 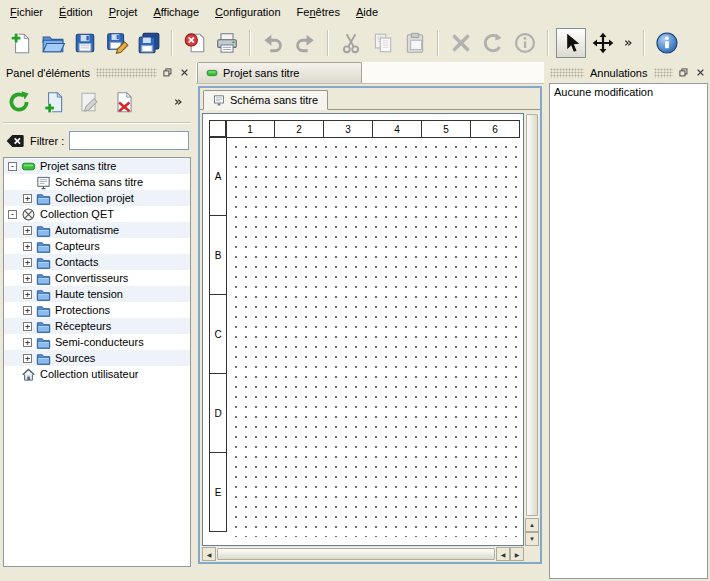 I want to click on delete-selection-button, so click(x=461, y=43).